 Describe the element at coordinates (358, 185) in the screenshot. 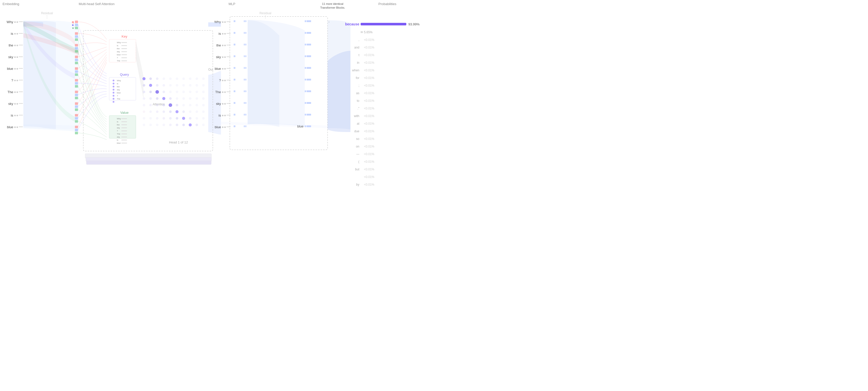

I see `svg-text: by` at that location.